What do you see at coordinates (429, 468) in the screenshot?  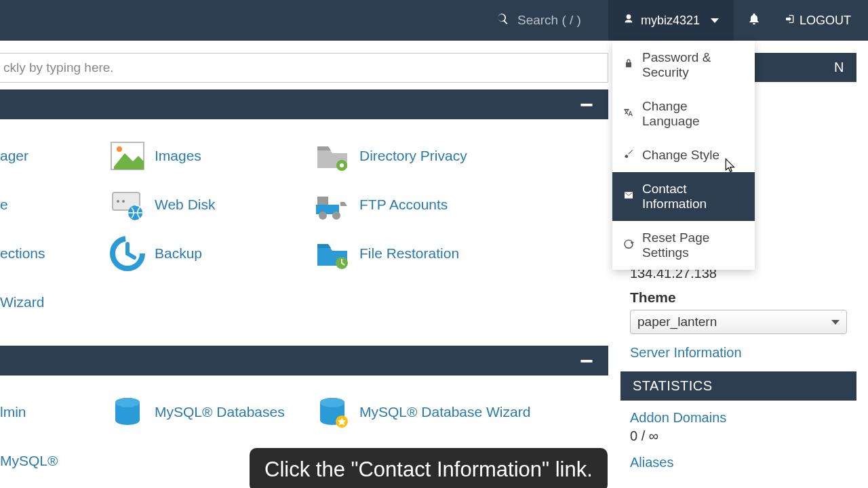 I see `instruction-tooltip: Click the "Contact Information" link.` at bounding box center [429, 468].